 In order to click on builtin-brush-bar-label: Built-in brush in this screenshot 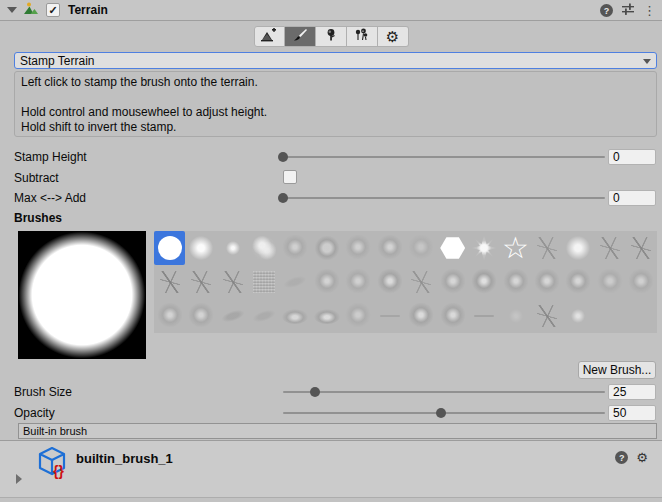, I will do `click(55, 431)`.